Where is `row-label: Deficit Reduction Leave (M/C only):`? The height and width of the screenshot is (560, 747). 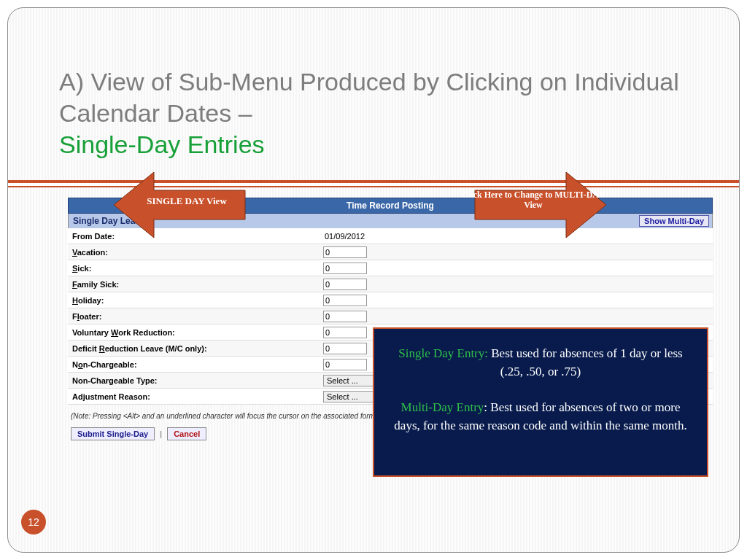
row-label: Deficit Reduction Leave (M/C only): is located at coordinates (196, 349).